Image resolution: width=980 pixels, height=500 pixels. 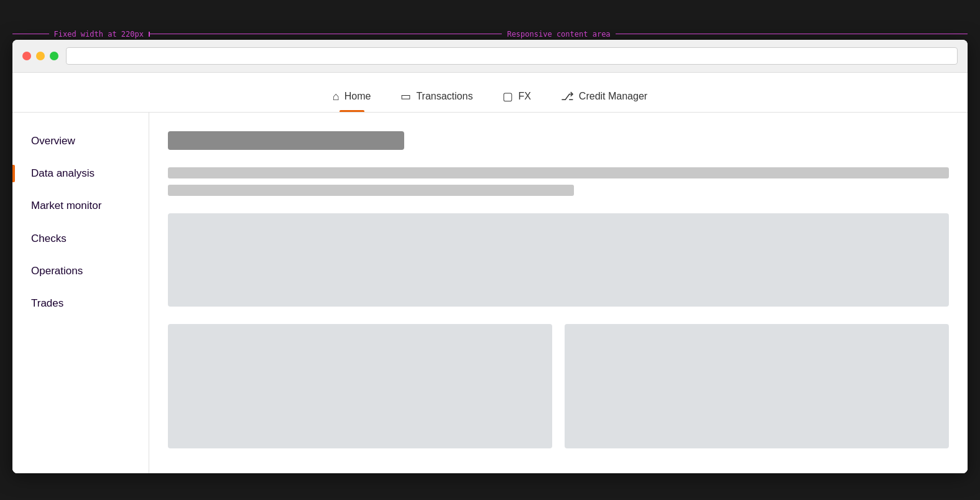 I want to click on sidebar-item-overview: Overview, so click(x=81, y=141).